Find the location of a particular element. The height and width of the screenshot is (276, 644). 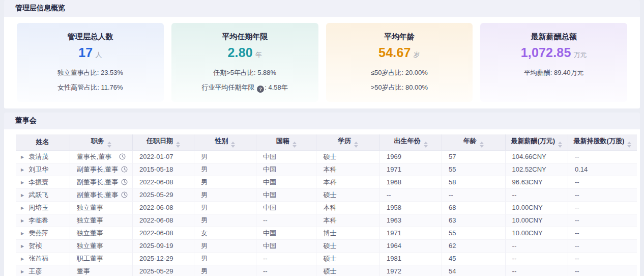

column-header-education: 学历 is located at coordinates (348, 143).